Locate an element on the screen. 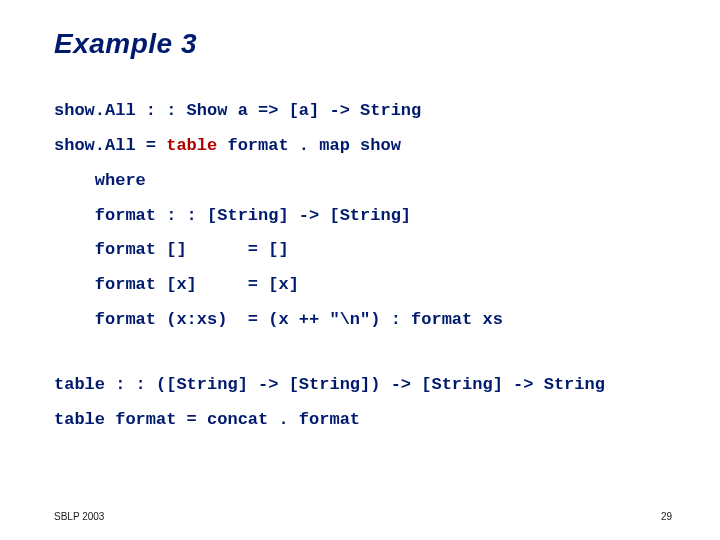 The image size is (720, 540). code-line: where is located at coordinates (100, 180).